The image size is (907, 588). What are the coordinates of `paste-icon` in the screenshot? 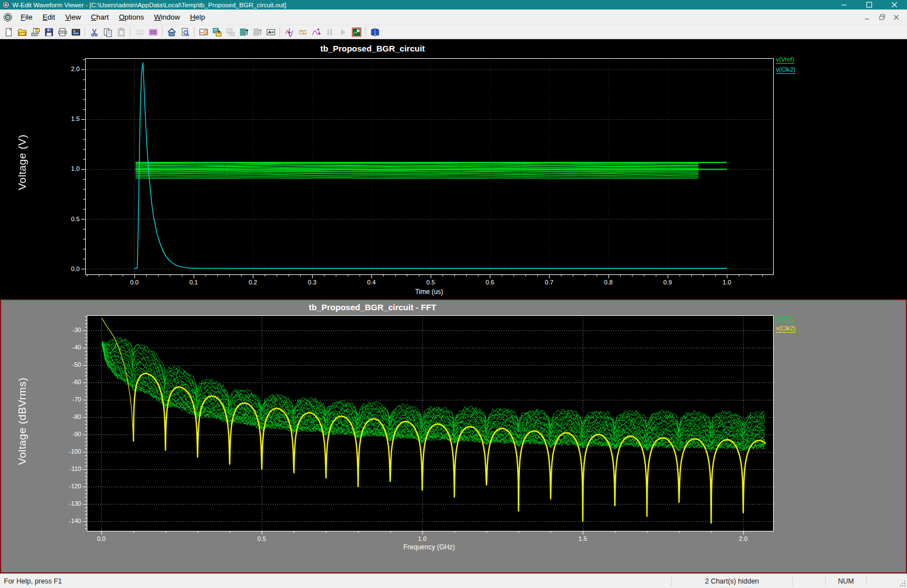 It's located at (121, 32).